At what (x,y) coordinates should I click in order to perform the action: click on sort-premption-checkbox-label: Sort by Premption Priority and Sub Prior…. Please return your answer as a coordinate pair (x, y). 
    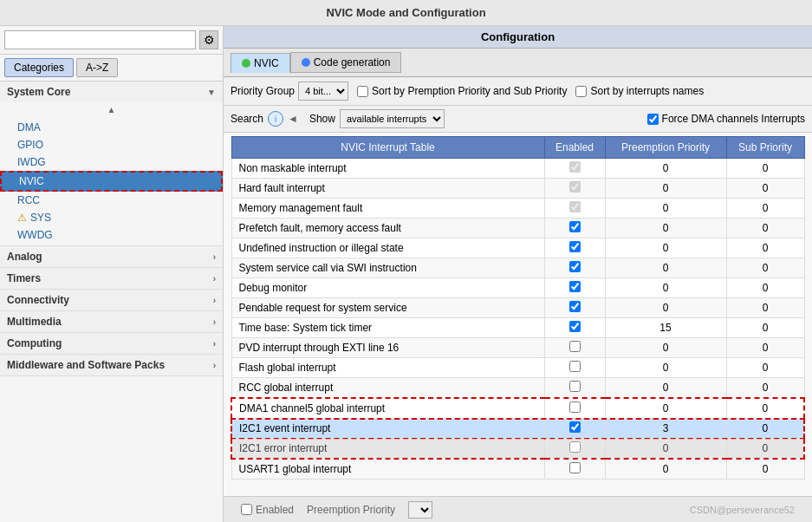
    Looking at the image, I should click on (462, 91).